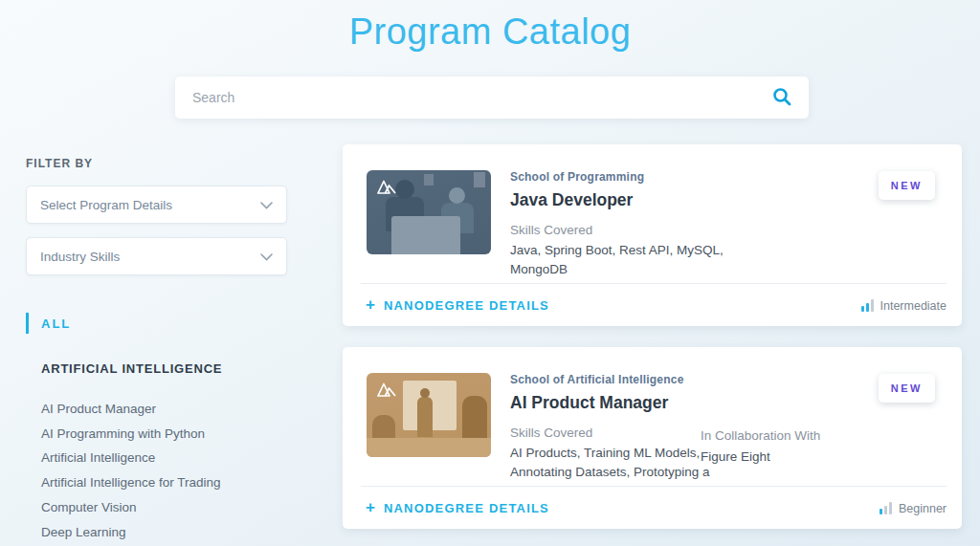 The height and width of the screenshot is (546, 980). Describe the element at coordinates (157, 205) in the screenshot. I see `program-details-dropdown: Select Program Details` at that location.